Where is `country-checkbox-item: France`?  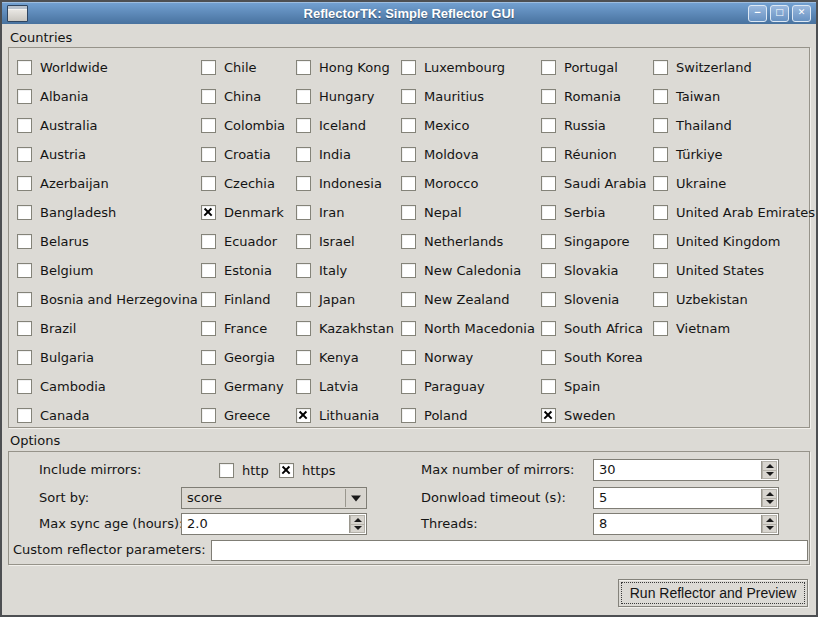 country-checkbox-item: France is located at coordinates (243, 328).